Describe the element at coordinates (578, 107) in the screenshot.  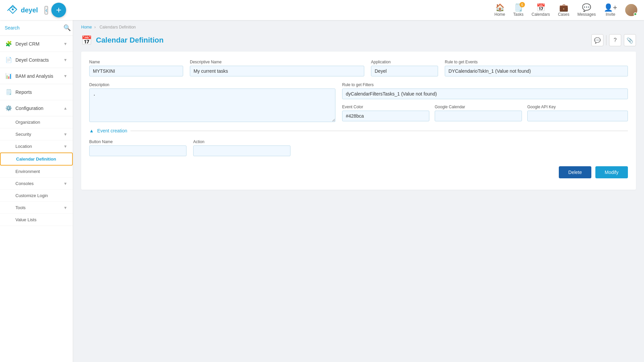
I see `google-api-label: Google API Key` at that location.